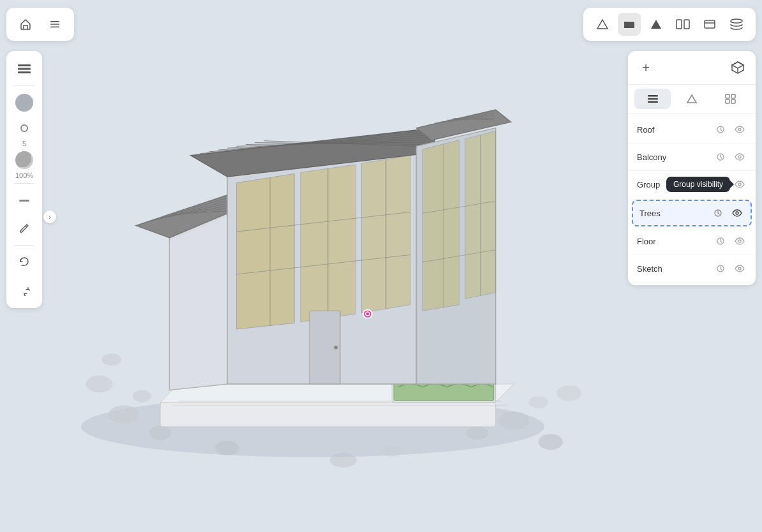 The image size is (762, 532). Describe the element at coordinates (710, 24) in the screenshot. I see `window-button` at that location.